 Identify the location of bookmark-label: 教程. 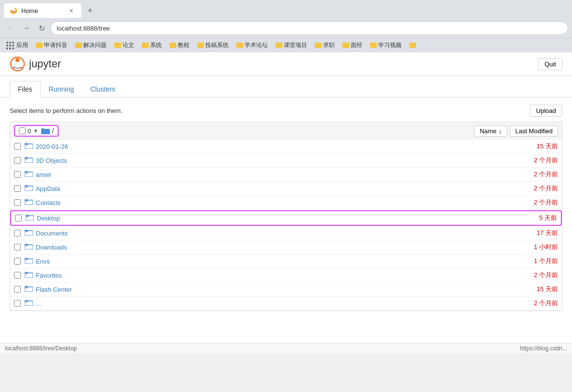
(184, 46).